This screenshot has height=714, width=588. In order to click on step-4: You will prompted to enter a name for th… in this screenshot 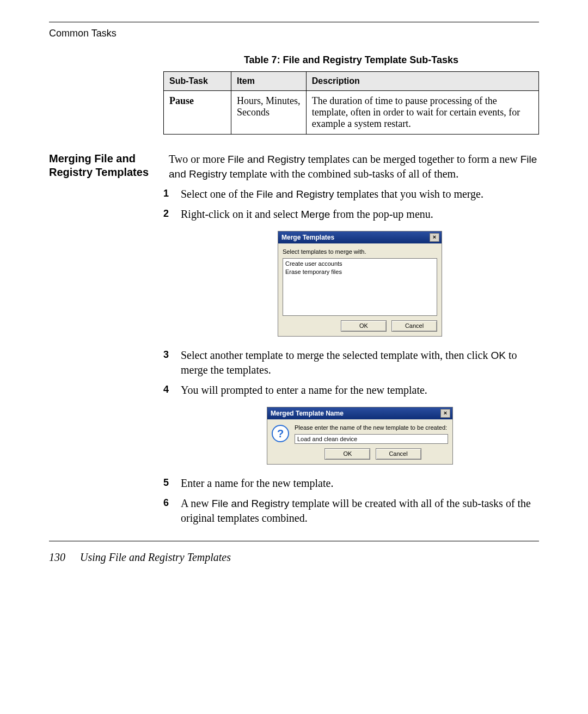, I will do `click(351, 424)`.